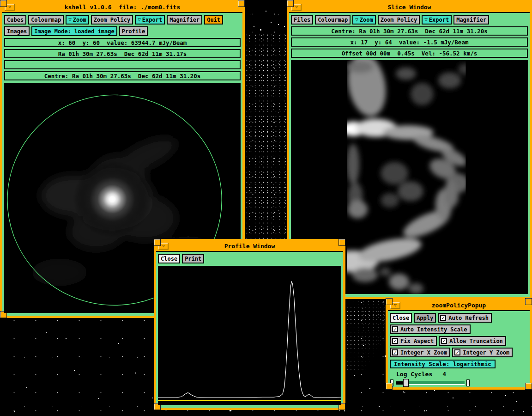  Describe the element at coordinates (414, 374) in the screenshot. I see `log-cycles-label: Log Cycles` at that location.